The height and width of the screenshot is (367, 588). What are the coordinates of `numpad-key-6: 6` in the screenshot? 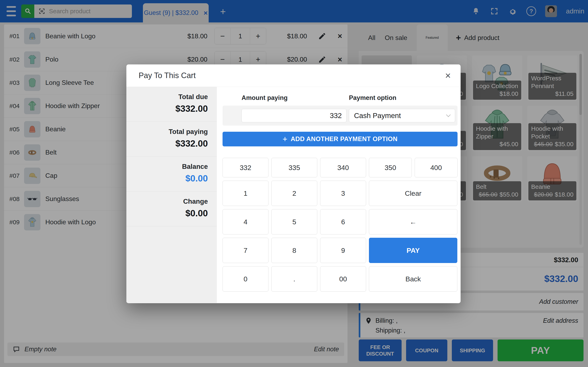 It's located at (343, 222).